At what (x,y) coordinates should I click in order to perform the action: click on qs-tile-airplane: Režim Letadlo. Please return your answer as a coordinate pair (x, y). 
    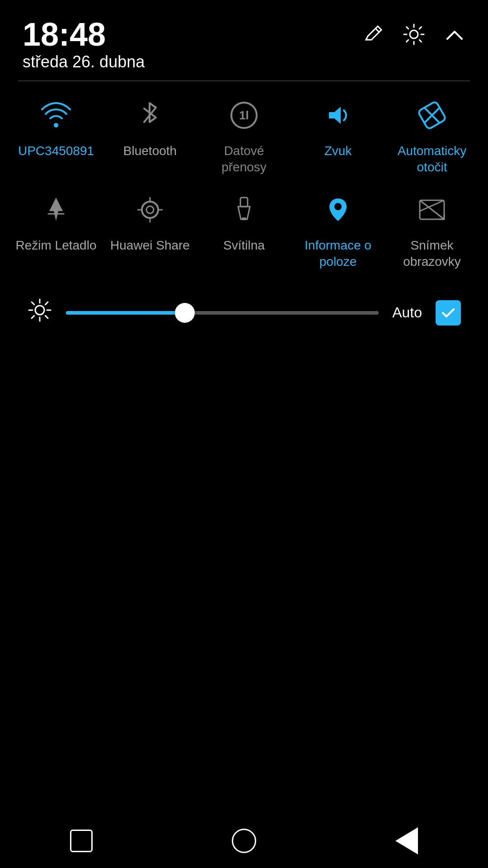
    Looking at the image, I should click on (56, 232).